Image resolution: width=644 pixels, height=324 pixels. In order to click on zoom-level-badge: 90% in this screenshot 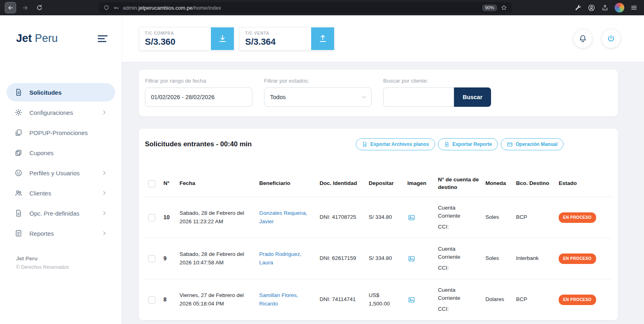, I will do `click(489, 8)`.